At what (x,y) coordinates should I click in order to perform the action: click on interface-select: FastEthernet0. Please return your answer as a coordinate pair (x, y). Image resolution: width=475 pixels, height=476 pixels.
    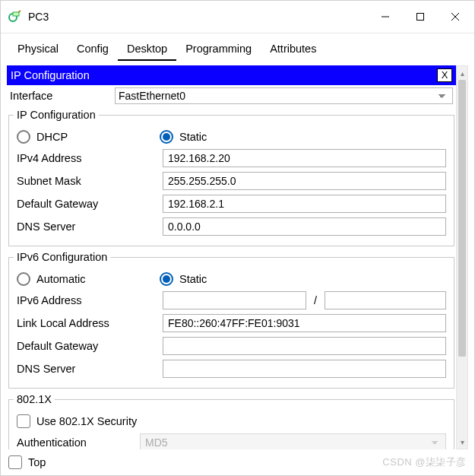
    Looking at the image, I should click on (284, 96).